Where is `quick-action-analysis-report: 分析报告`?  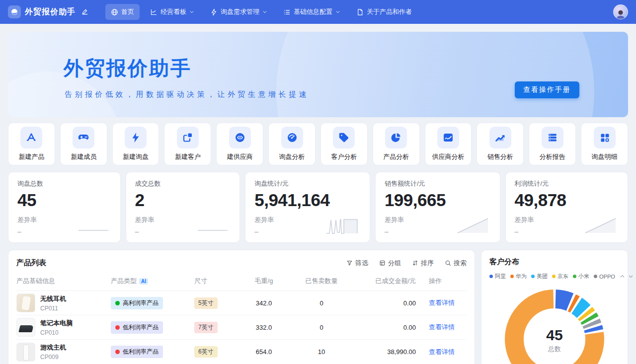
quick-action-analysis-report: 分析报告 is located at coordinates (553, 144).